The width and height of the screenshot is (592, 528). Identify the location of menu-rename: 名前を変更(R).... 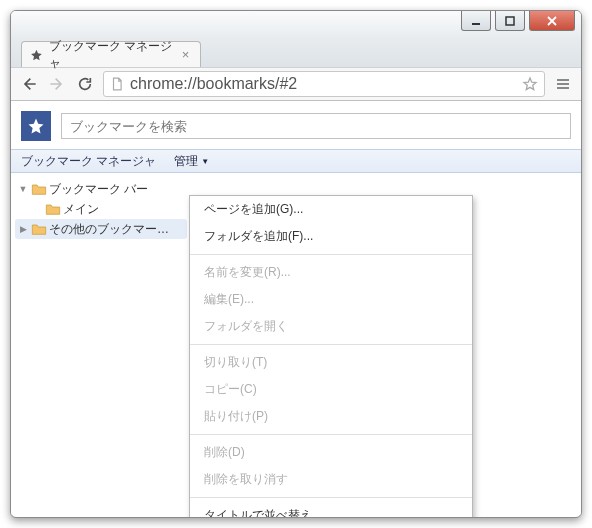
(331, 272).